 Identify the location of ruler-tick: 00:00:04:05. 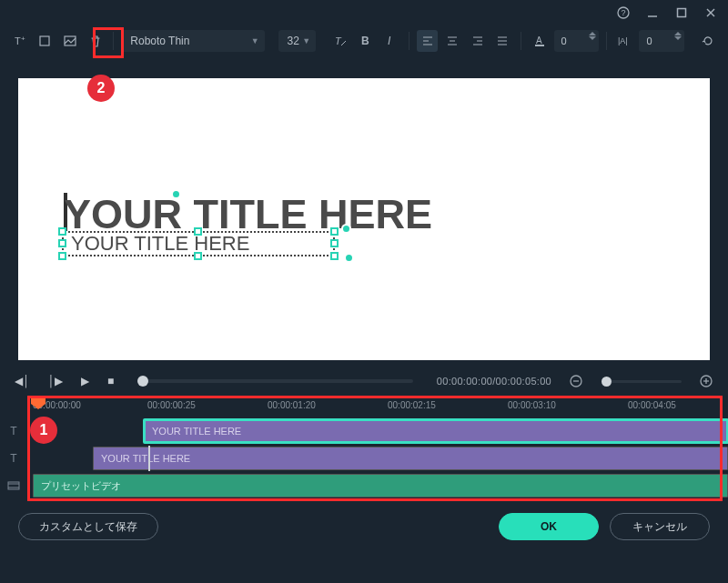
(652, 406).